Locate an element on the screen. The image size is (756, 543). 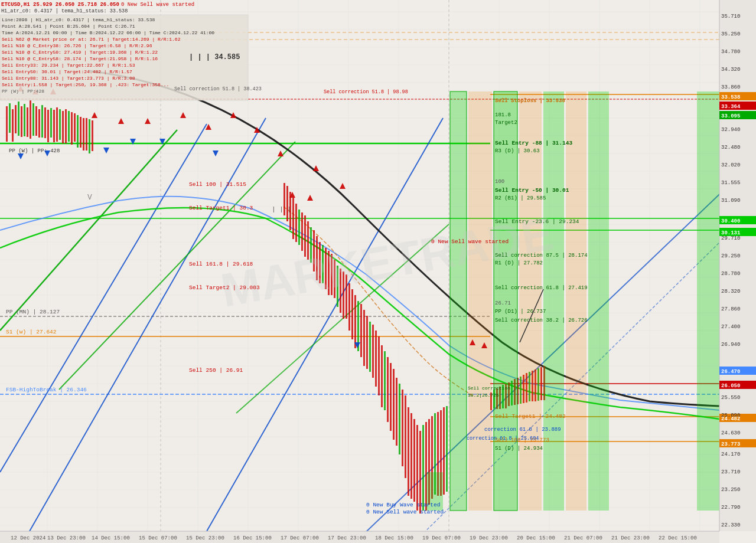
svg-text: 22.790 is located at coordinates (731, 508).